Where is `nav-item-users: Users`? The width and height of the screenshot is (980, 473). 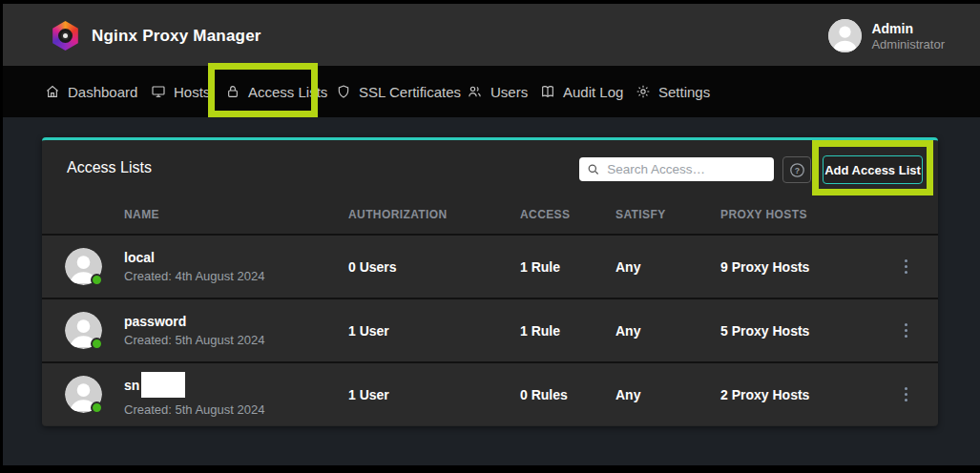
nav-item-users: Users is located at coordinates (497, 92).